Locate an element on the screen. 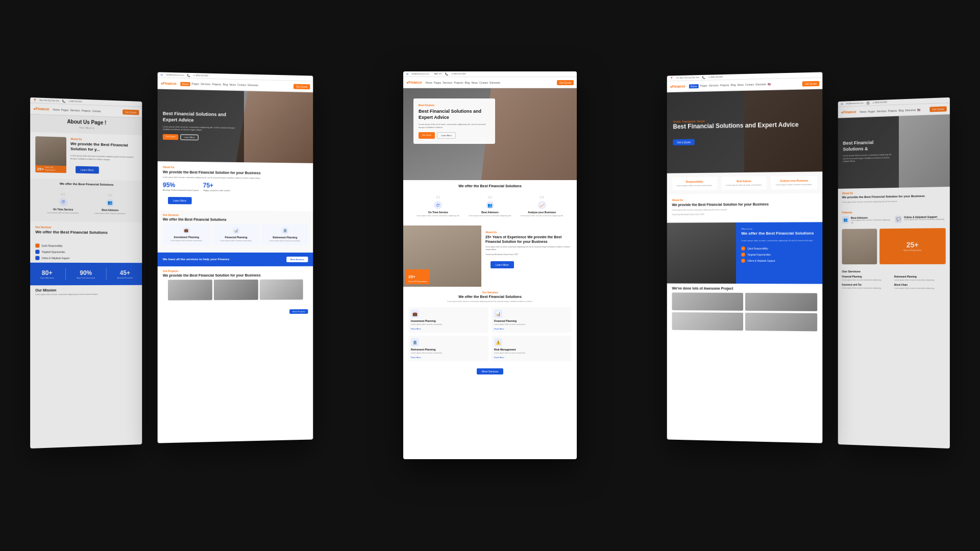 The width and height of the screenshot is (980, 551). nav-blog-c: Blog is located at coordinates (467, 83).